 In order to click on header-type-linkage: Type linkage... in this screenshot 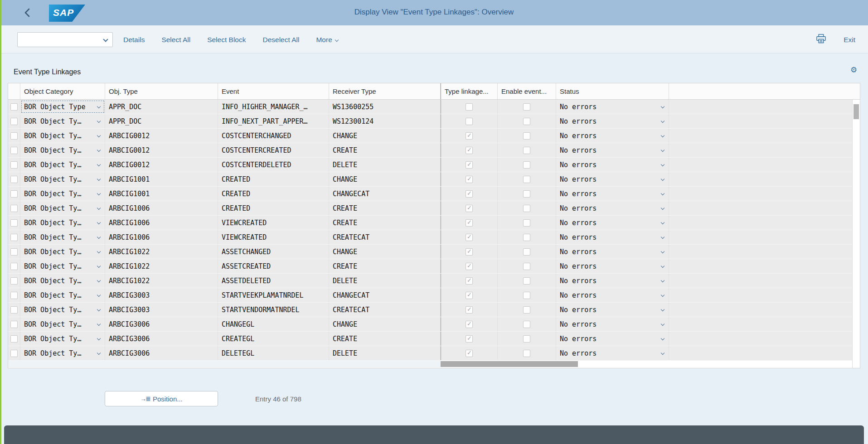, I will do `click(469, 92)`.